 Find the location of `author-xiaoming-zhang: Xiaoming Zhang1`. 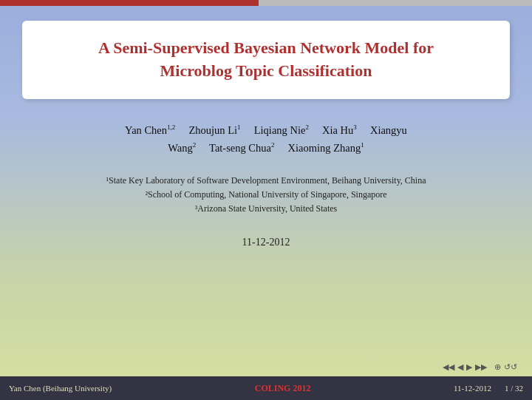

author-xiaoming-zhang: Xiaoming Zhang1 is located at coordinates (327, 148).